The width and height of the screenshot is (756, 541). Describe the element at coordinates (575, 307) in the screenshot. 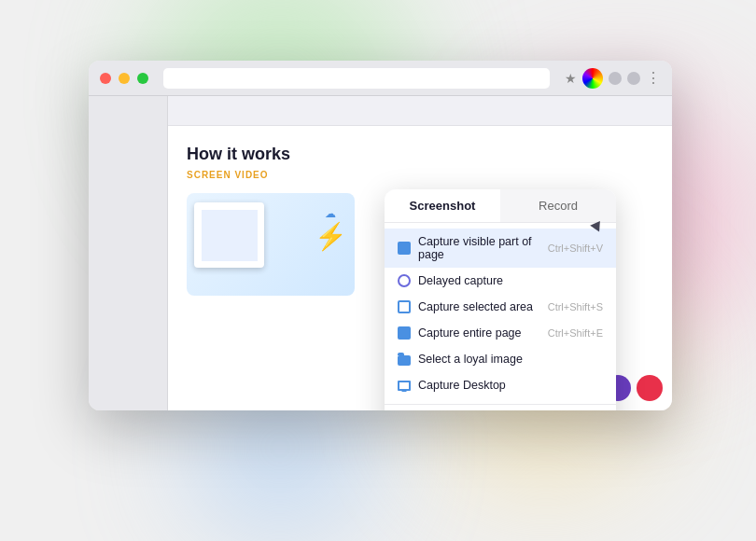

I see `capture-selected-shortcut: Ctrl+Shift+S` at that location.